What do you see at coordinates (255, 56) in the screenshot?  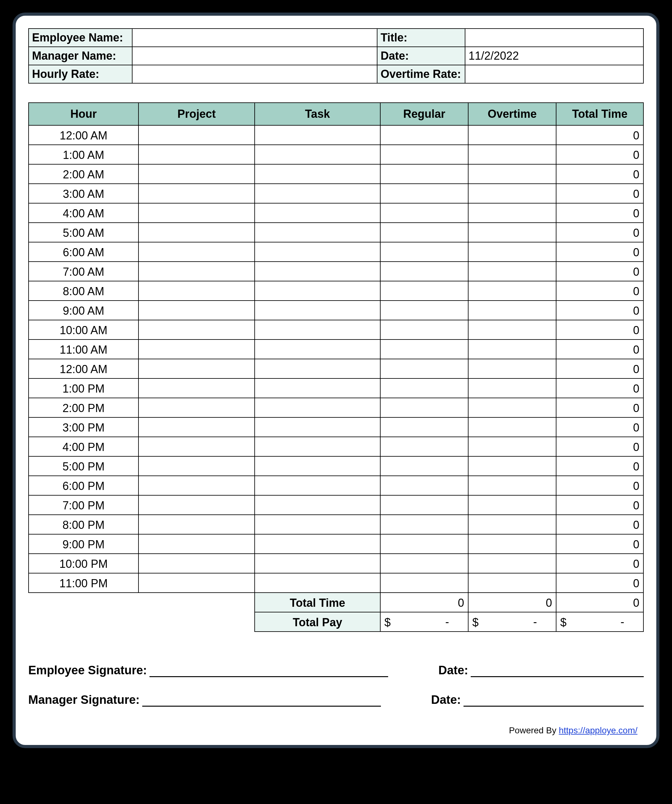 I see `manager-name-value` at bounding box center [255, 56].